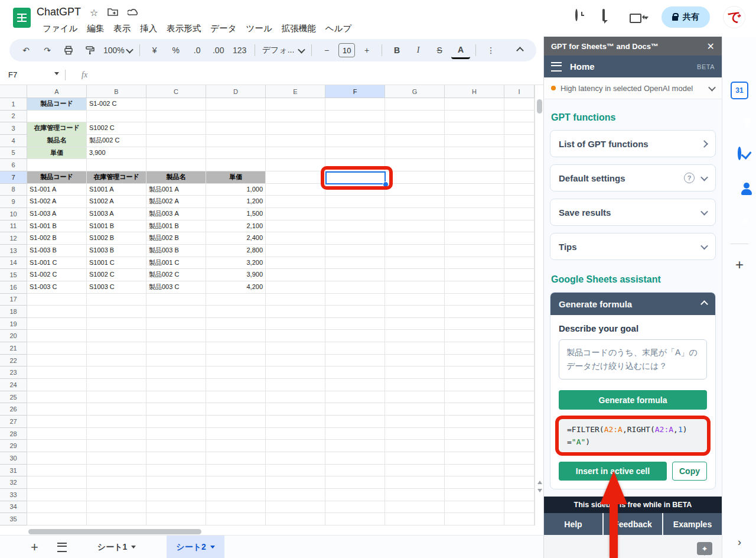 The image size is (756, 558). What do you see at coordinates (113, 13) in the screenshot?
I see `move-folder-icon` at bounding box center [113, 13].